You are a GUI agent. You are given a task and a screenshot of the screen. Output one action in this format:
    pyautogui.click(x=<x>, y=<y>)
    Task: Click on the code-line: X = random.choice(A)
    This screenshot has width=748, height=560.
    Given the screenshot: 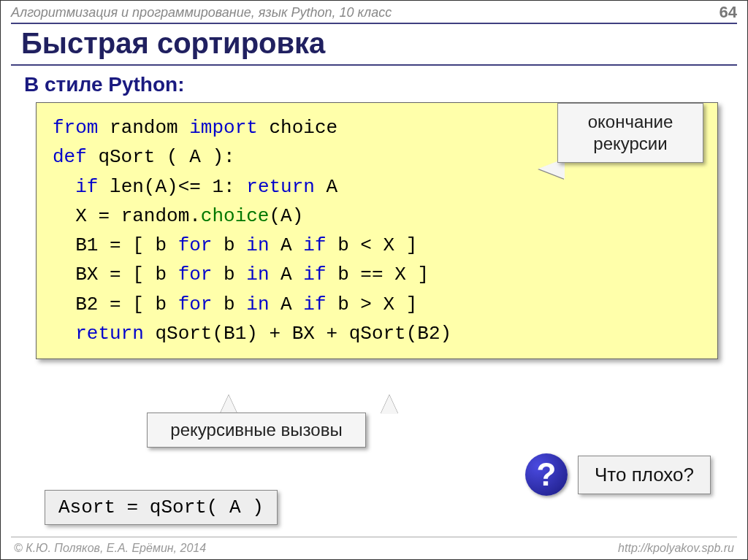 What is the action you would take?
    pyautogui.click(x=378, y=216)
    